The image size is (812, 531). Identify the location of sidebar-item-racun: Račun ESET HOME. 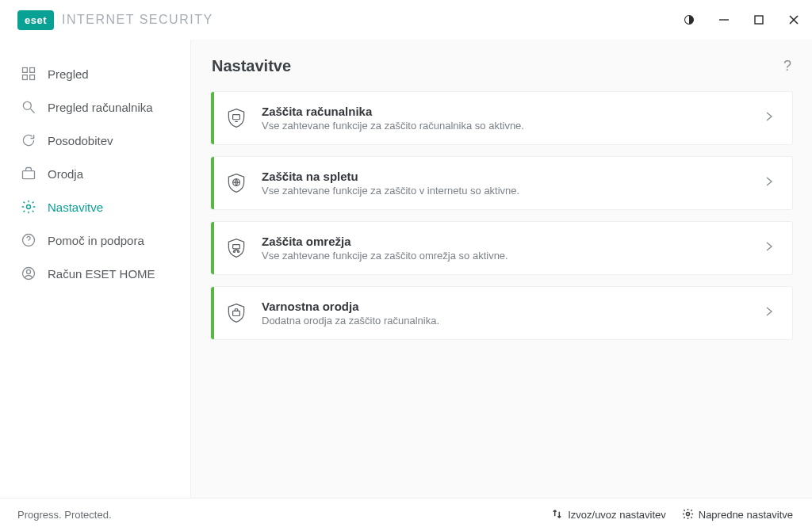
(95, 273).